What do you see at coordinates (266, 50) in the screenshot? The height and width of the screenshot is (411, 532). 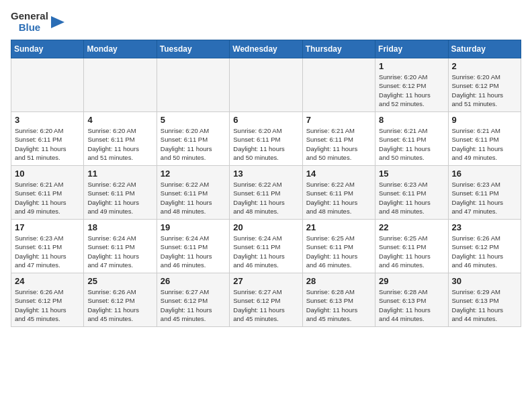 I see `calendar-header: SundayMondayTuesdayWednesdayThursdayFrid…` at bounding box center [266, 50].